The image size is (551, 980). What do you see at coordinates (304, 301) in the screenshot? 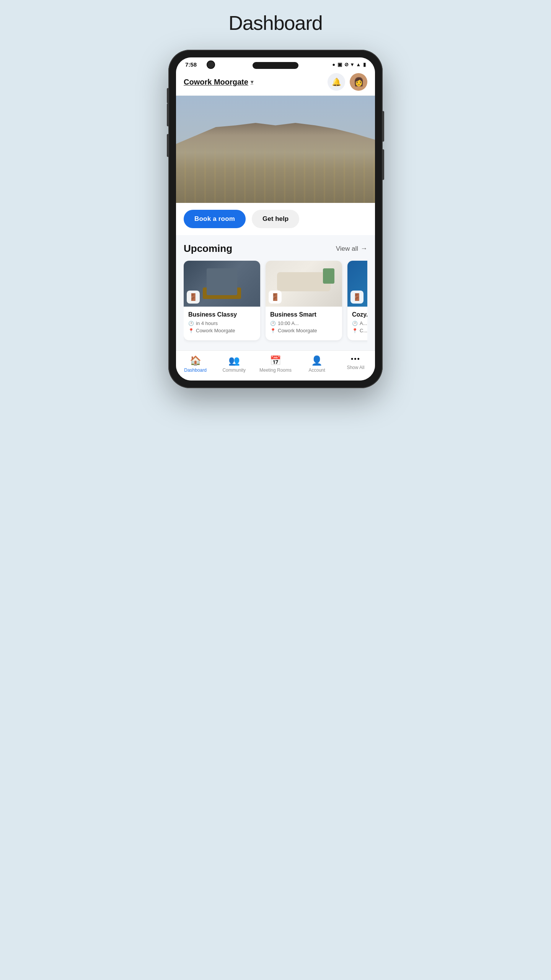
I see `booking-card: 🚪 Business Smart 🕐 10:00 A... 📍 Cowork M…` at bounding box center [304, 301].